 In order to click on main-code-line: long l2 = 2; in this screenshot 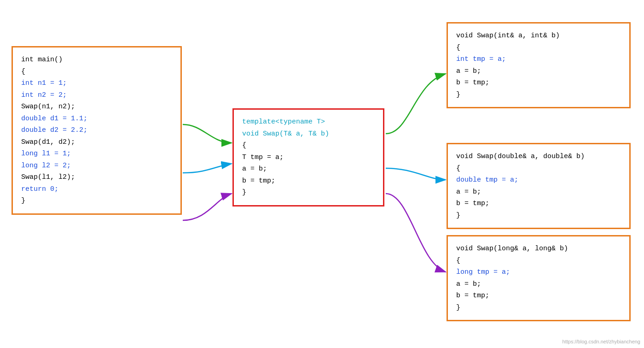, I will do `click(97, 166)`.